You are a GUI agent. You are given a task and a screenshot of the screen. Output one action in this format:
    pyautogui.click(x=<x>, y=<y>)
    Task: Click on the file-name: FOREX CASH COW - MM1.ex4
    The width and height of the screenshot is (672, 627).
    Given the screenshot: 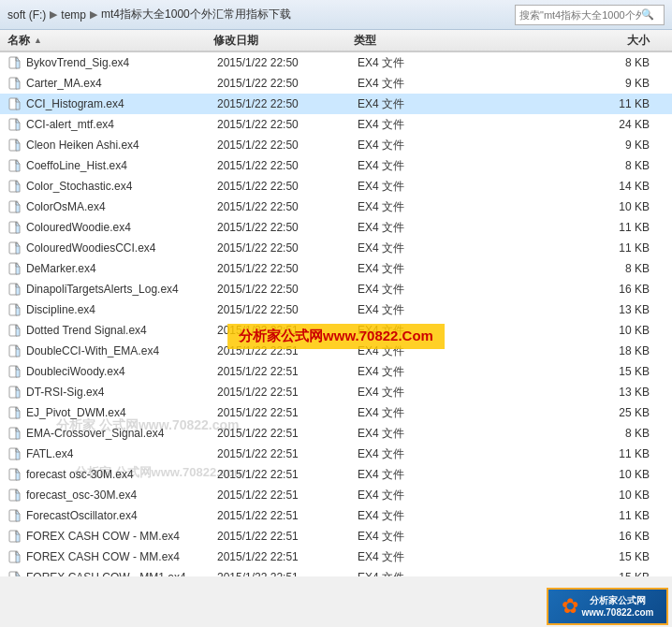 What is the action you would take?
    pyautogui.click(x=122, y=574)
    